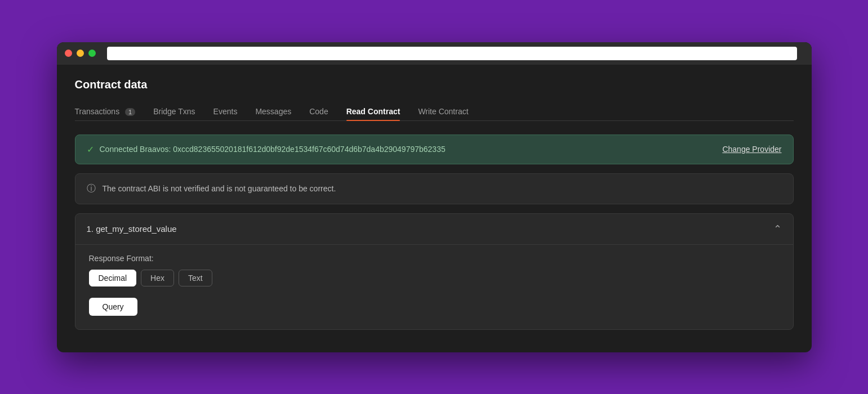 The image size is (868, 394). Describe the element at coordinates (751, 149) in the screenshot. I see `change-provider-button: Change Provider` at that location.